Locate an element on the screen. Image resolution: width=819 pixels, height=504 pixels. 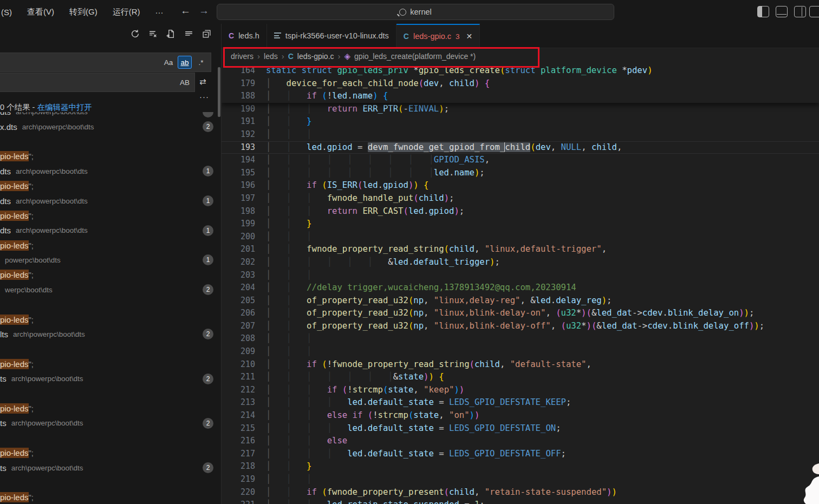
menu-item-run: 运行(R) is located at coordinates (127, 12).